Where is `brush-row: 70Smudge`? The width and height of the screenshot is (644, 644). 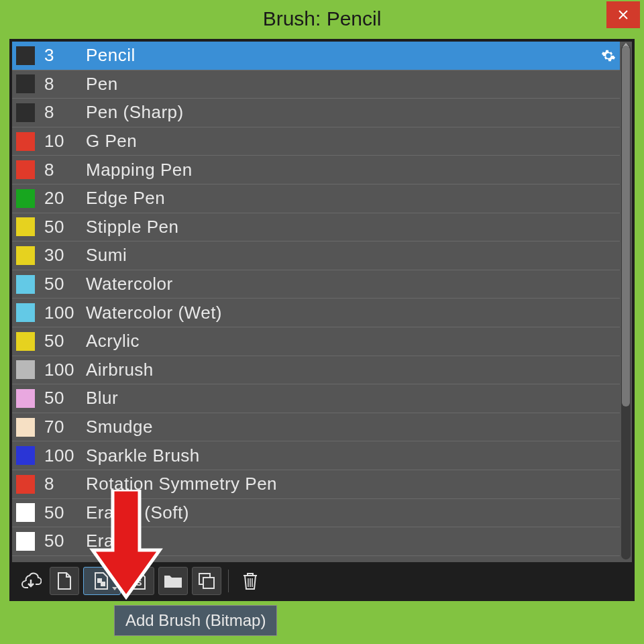 brush-row: 70Smudge is located at coordinates (316, 428).